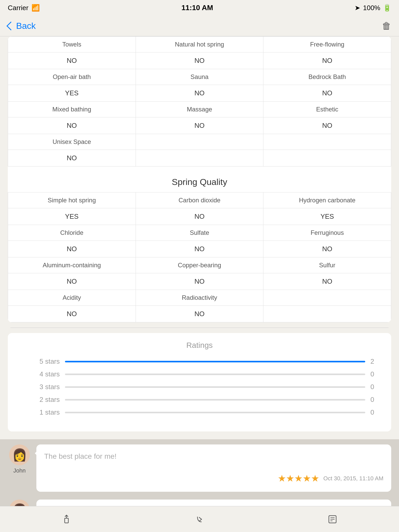 The height and width of the screenshot is (532, 399). Describe the element at coordinates (200, 519) in the screenshot. I see `forward-button` at that location.